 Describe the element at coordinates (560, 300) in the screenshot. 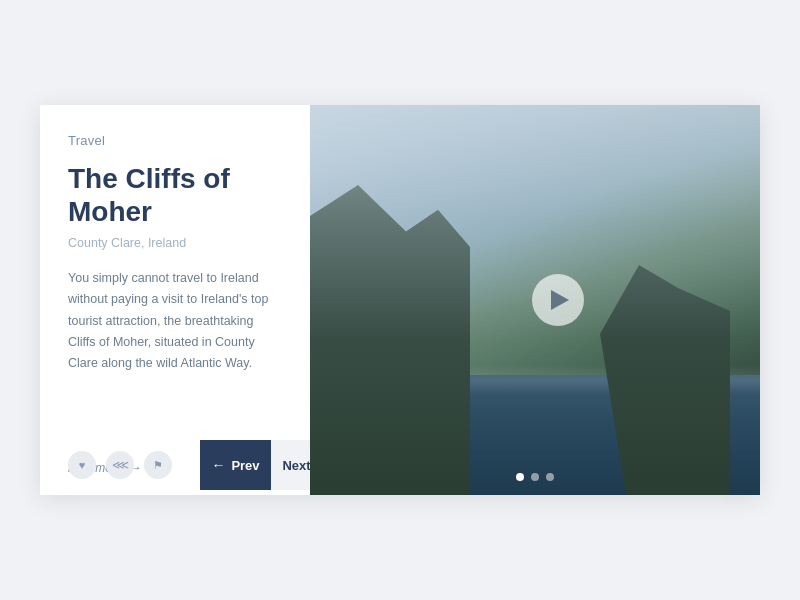

I see `play-icon` at that location.